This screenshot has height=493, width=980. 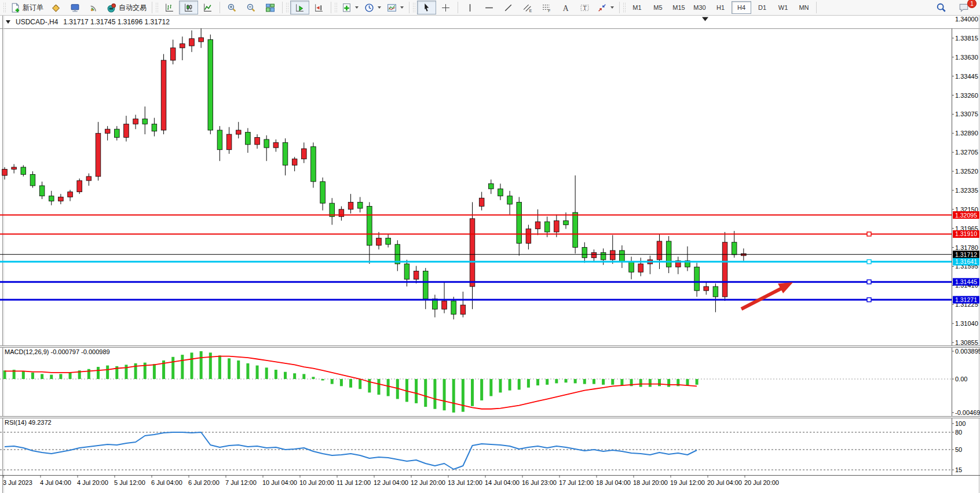 I want to click on styler-button, so click(x=56, y=8).